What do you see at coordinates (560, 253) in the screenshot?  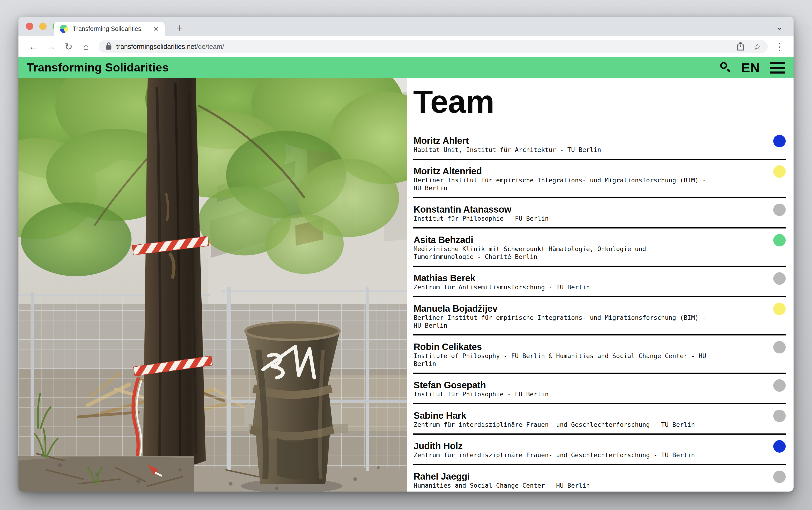 I see `member-affiliation: Medizinische Klinik mit Schwerpunkt Häma…` at bounding box center [560, 253].